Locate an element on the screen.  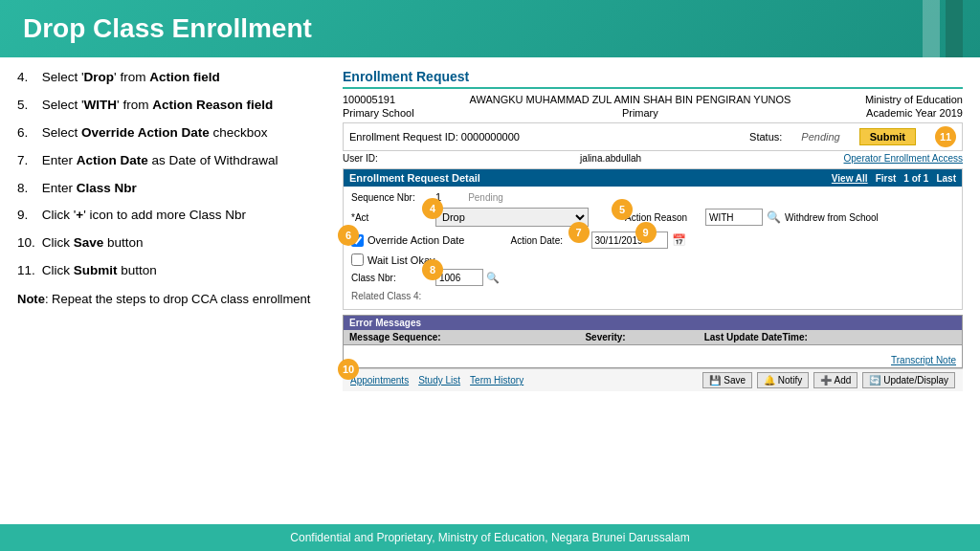
detail-header-text: Enrollment Request Detail is located at coordinates (415, 178).